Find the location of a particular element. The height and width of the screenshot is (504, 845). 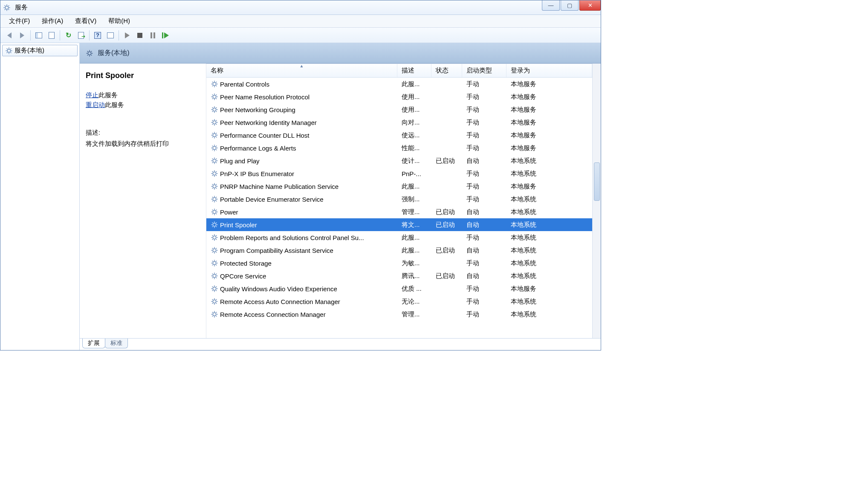

tab-extended: 扩展 is located at coordinates (94, 344).